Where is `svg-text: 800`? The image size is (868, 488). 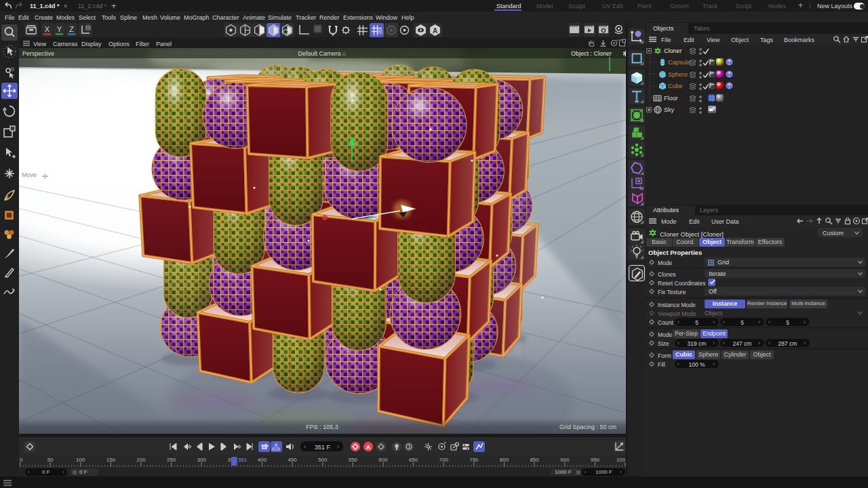 svg-text: 800 is located at coordinates (505, 460).